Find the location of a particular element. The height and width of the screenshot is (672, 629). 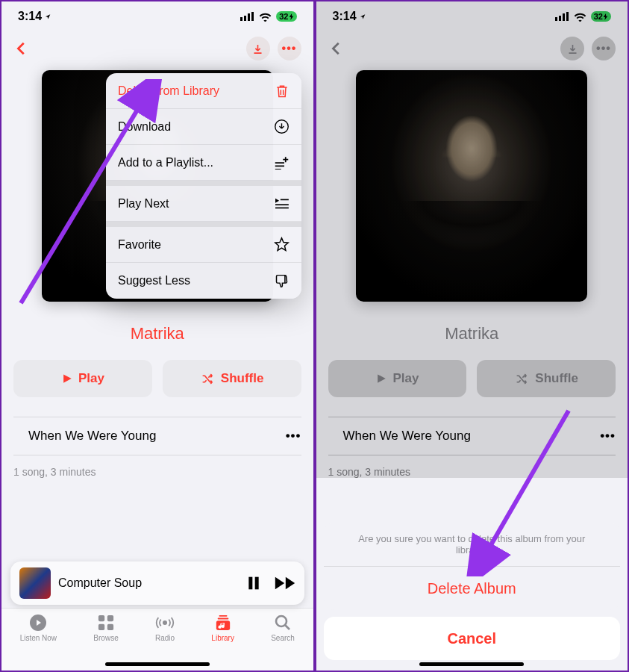

download-circle-icon is located at coordinates (282, 127).